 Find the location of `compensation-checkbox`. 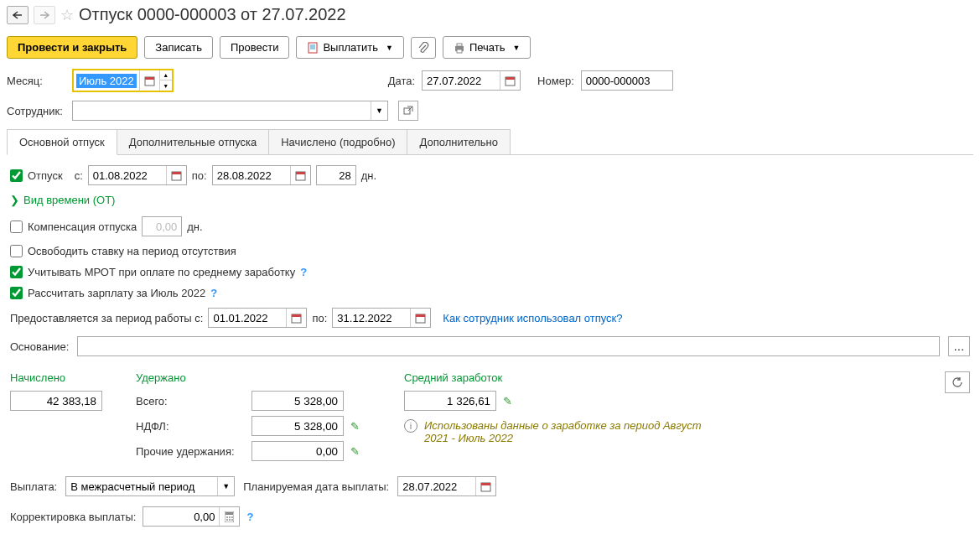

compensation-checkbox is located at coordinates (17, 226).